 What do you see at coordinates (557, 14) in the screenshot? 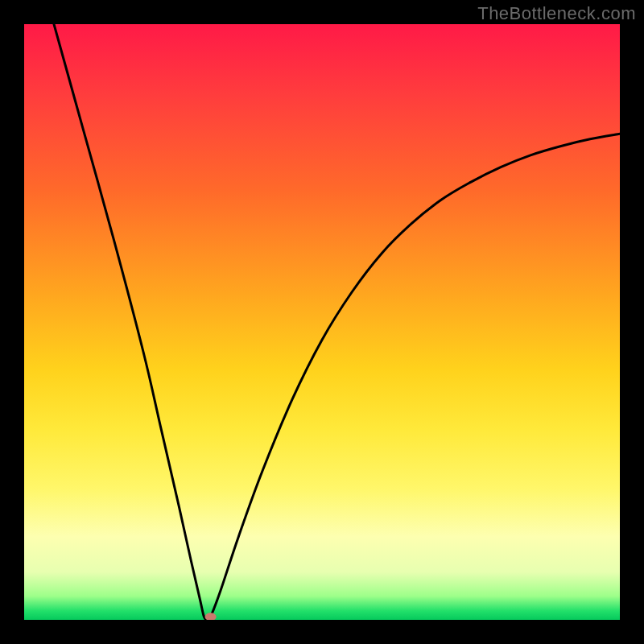
I see `attribution-text: TheBottleneck.com` at bounding box center [557, 14].